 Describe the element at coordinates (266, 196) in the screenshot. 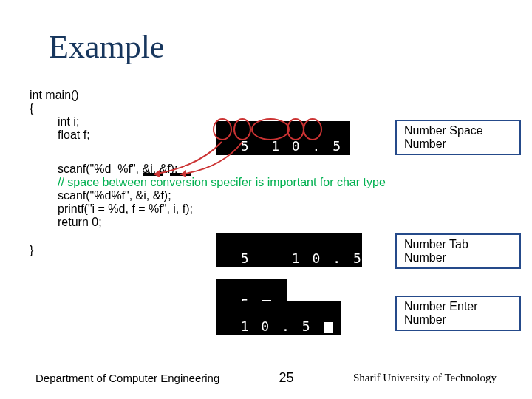

I see `code-line: scanf("%d%f", &i, &f);` at that location.